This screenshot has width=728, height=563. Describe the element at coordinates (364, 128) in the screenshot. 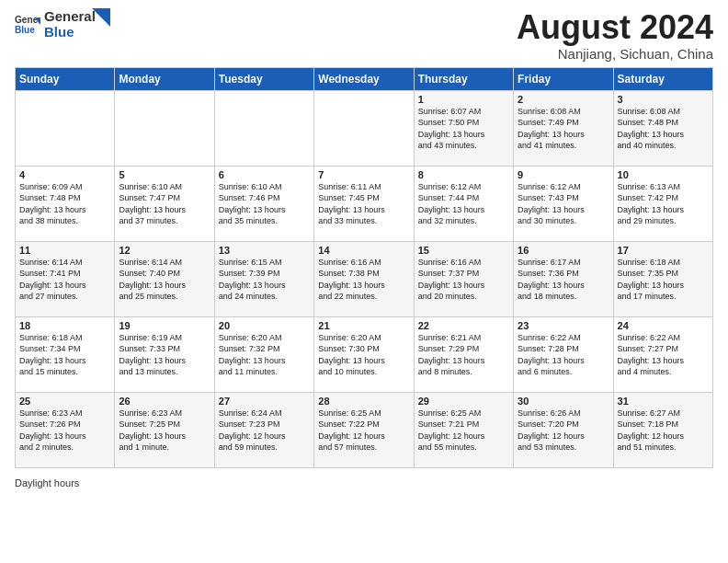

I see `calendar-week-0: 1Sunrise: 6:07 AM Sunset: 7:50 PM Daylig…` at that location.